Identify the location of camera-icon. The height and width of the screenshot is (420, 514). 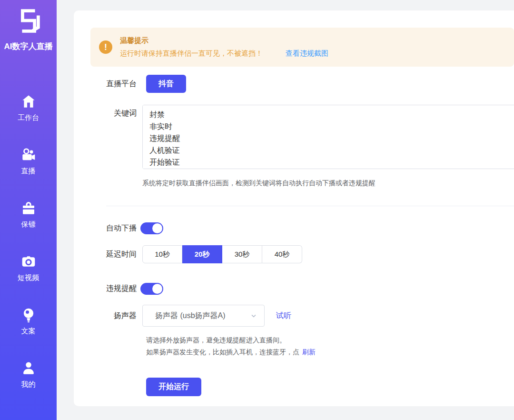
(29, 261).